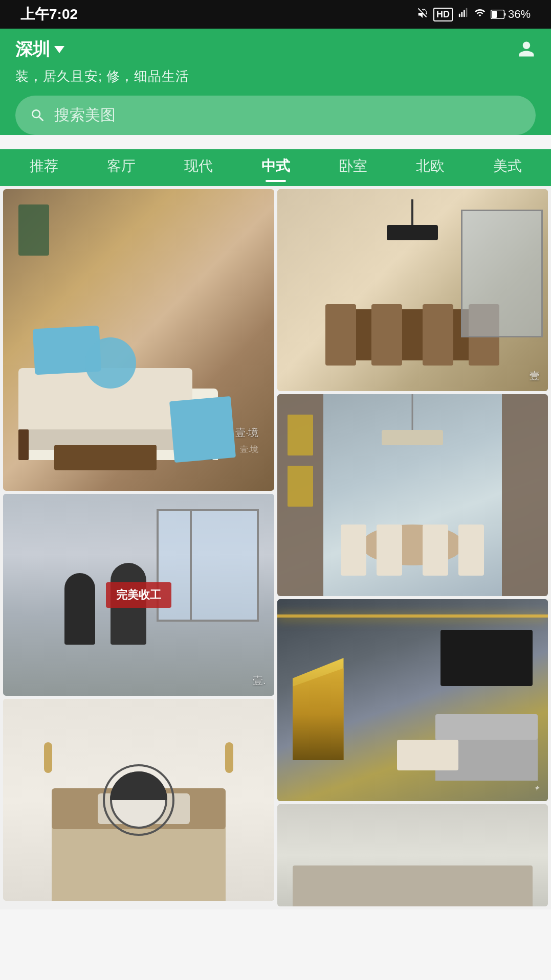  What do you see at coordinates (275, 168) in the screenshot?
I see `tab-chinese-style: 中式` at bounding box center [275, 168].